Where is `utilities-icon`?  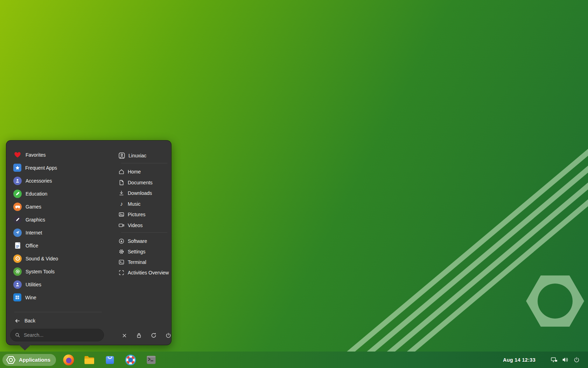
utilities-icon is located at coordinates (18, 285).